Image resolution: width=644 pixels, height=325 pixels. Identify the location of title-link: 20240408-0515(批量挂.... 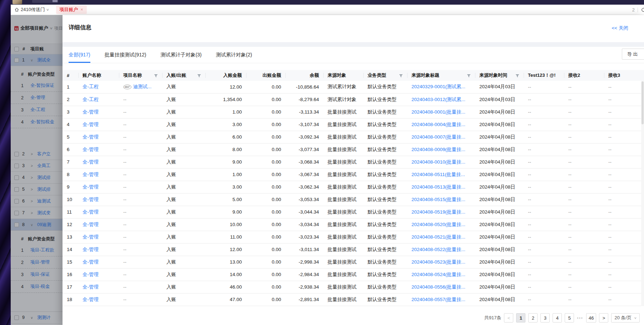
(439, 199).